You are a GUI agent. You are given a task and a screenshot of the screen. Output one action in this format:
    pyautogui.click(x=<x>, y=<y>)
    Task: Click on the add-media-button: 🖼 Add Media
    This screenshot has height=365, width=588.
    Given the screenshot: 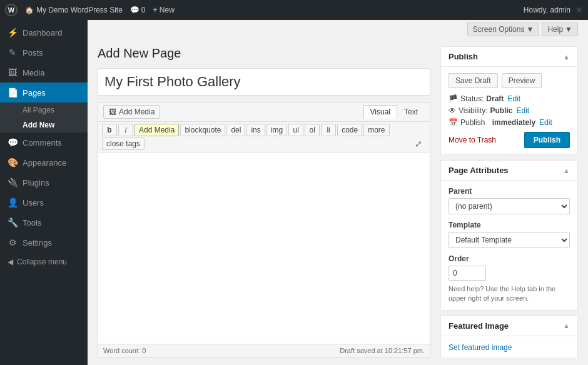 What is the action you would take?
    pyautogui.click(x=131, y=112)
    